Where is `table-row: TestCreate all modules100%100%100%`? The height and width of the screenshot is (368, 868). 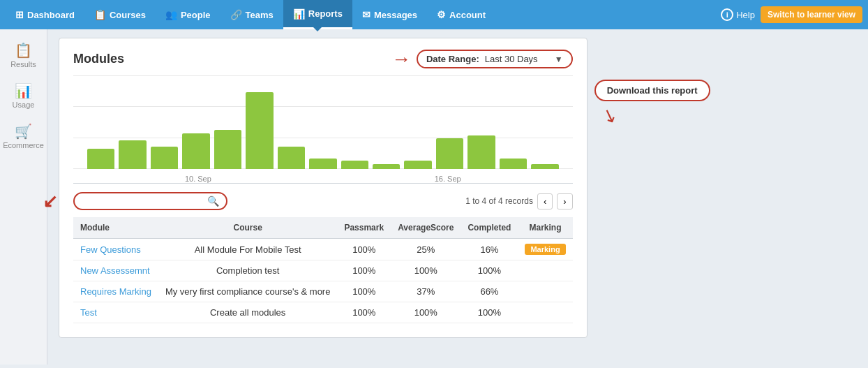
table-row: TestCreate all modules100%100%100% is located at coordinates (323, 313).